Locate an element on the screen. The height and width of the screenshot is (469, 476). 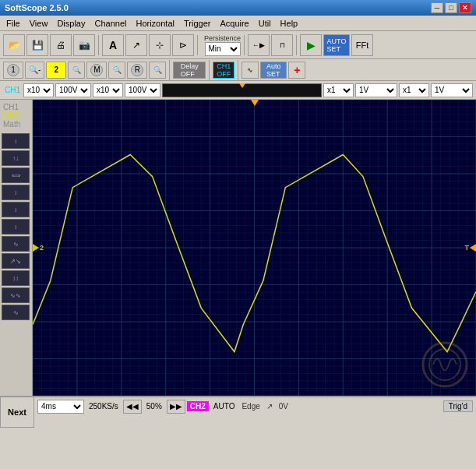
ch2-scale-select: 1V500mV is located at coordinates (452, 90).